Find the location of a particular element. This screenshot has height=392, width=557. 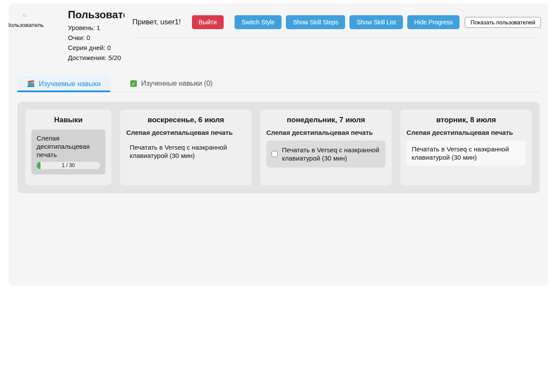

skills-column-title: Навыки is located at coordinates (68, 120).